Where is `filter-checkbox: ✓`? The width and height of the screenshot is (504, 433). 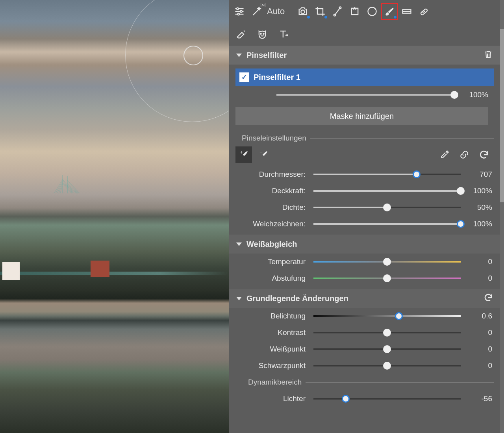
filter-checkbox: ✓ is located at coordinates (244, 77).